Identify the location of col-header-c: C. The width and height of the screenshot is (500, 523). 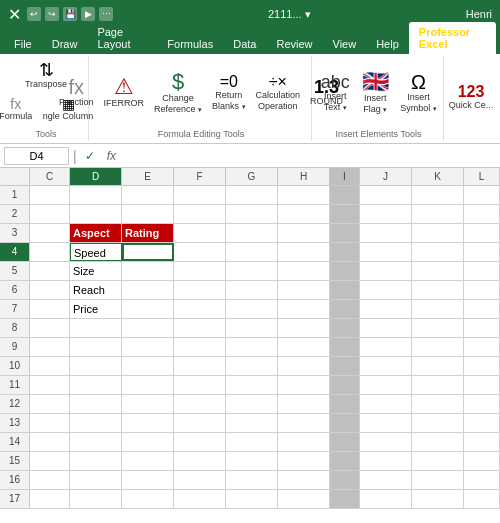
(50, 176).